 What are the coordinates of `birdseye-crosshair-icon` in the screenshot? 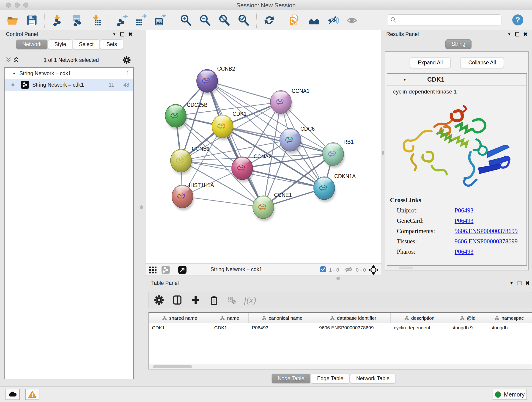 It's located at (374, 270).